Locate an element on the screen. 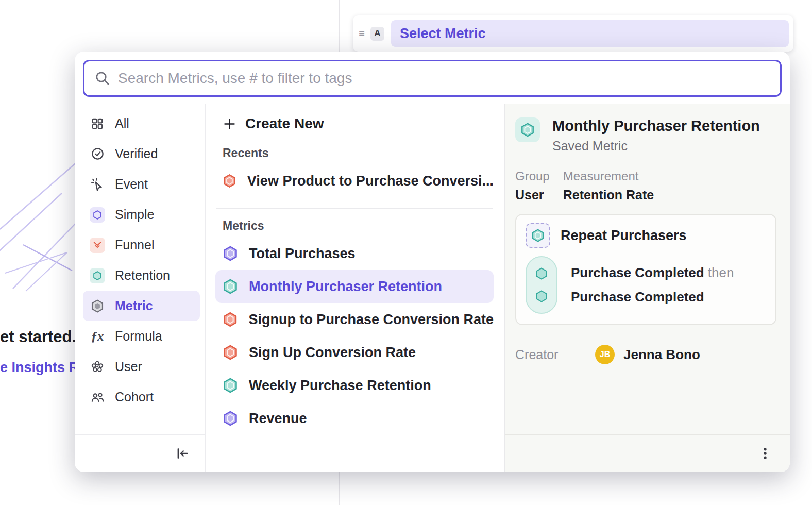  hexagon-gray-icon is located at coordinates (97, 306).